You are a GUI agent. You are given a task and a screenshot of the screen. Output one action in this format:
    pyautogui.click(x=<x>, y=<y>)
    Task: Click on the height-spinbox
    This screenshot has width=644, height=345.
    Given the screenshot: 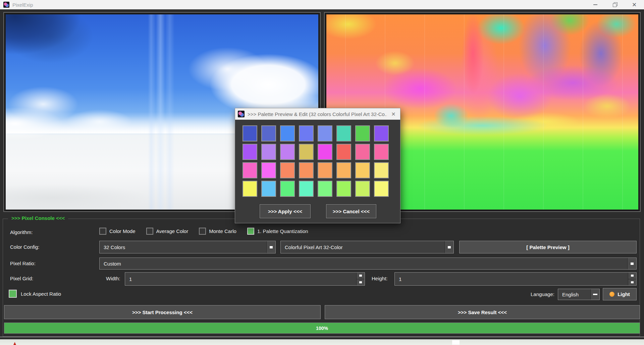 What is the action you would take?
    pyautogui.click(x=516, y=279)
    